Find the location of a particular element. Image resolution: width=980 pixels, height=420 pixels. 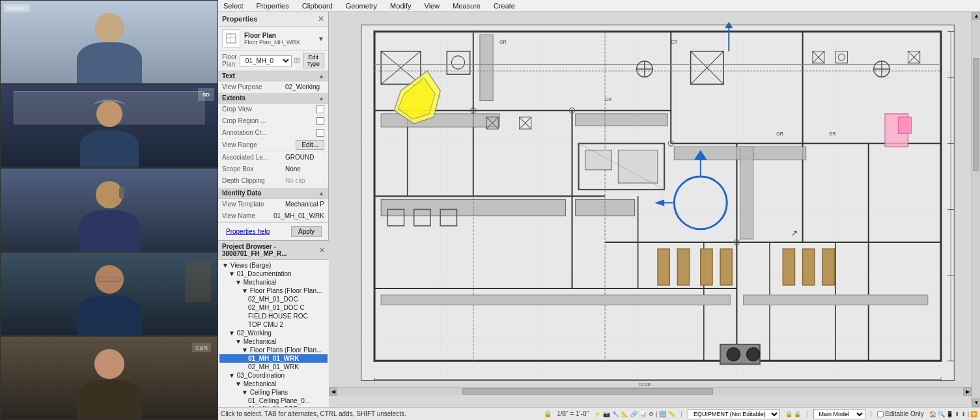

status-scale: 1/8" = 1'-0" is located at coordinates (573, 414).